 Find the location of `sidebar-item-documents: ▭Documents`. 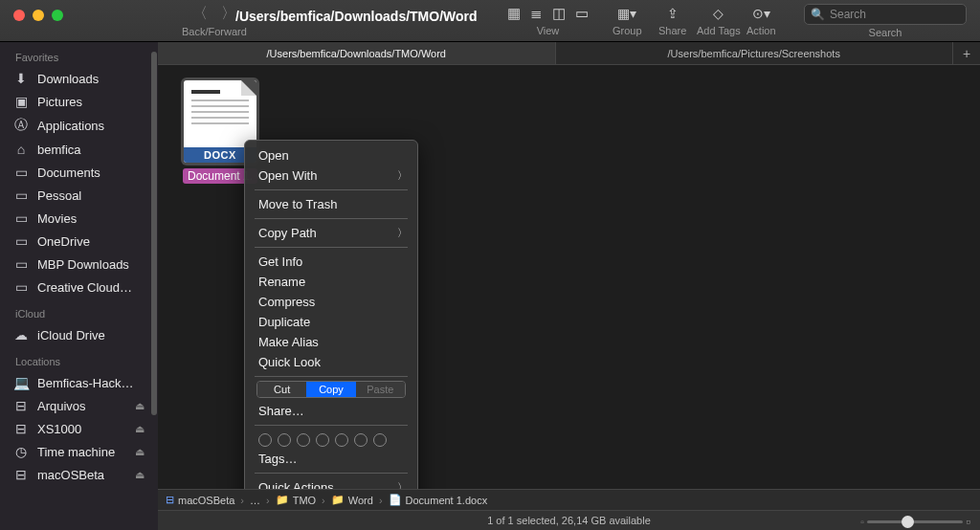

sidebar-item-documents: ▭Documents is located at coordinates (78, 172).